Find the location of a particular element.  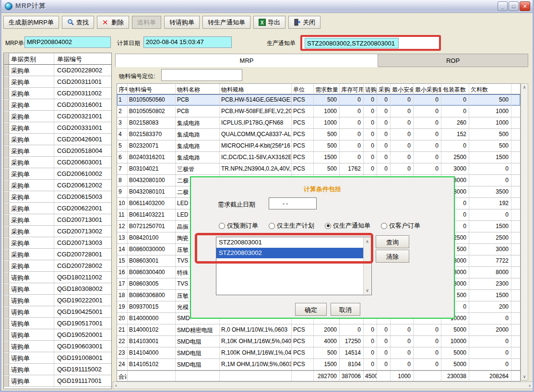

scroll-left-icon: ‹ is located at coordinates (116, 385).